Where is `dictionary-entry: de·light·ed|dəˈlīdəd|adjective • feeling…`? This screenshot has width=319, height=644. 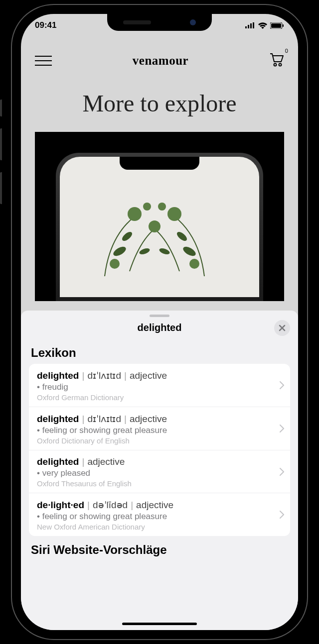
dictionary-entry: de·light·ed|dəˈlīdəd|adjective • feeling… is located at coordinates (160, 515).